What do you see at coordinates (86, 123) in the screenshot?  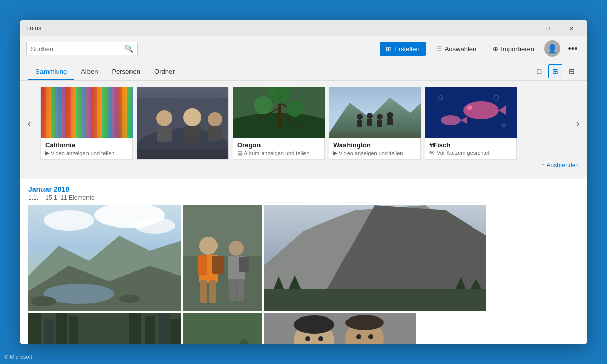 I see `album-card-california: California ▶ Video anzeigen und teilen` at bounding box center [86, 123].